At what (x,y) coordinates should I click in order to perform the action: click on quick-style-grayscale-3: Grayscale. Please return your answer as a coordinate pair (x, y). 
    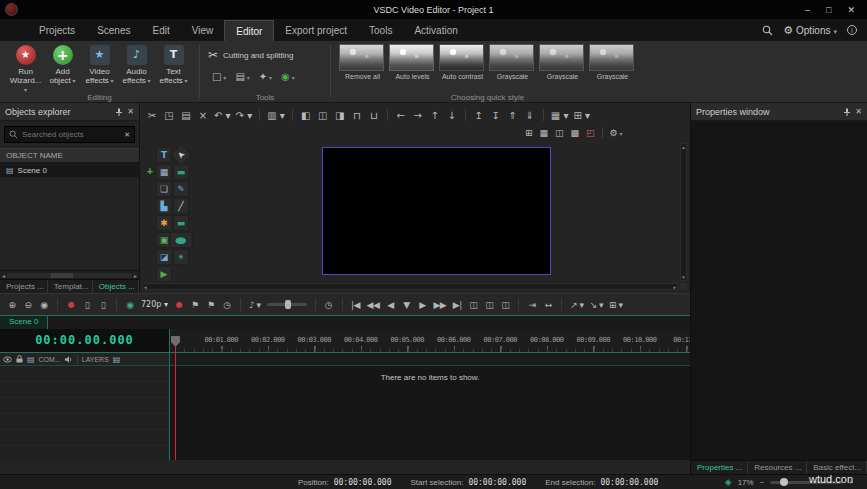
    Looking at the image, I should click on (612, 62).